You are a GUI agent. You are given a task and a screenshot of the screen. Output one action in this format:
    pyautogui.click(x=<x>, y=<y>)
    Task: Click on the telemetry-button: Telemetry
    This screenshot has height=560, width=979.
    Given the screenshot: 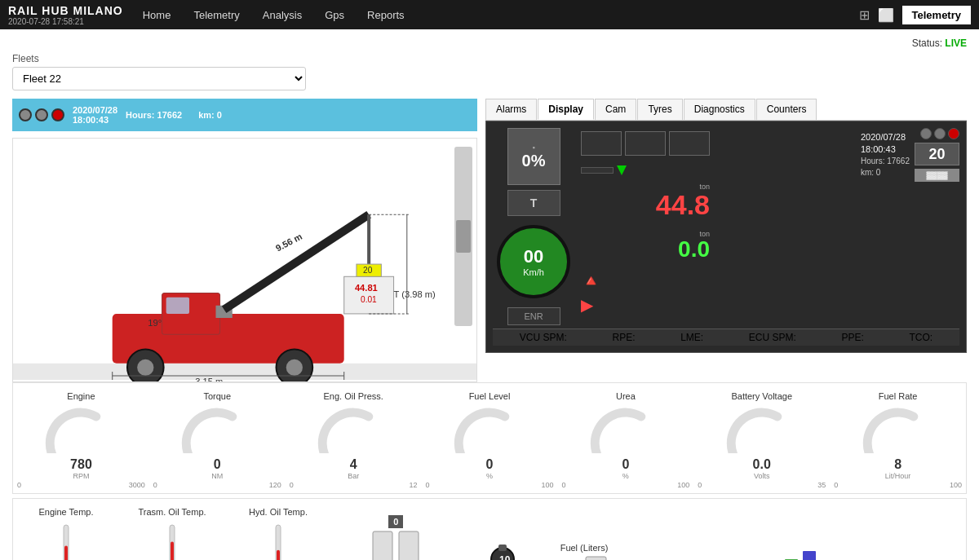 What is the action you would take?
    pyautogui.click(x=937, y=15)
    